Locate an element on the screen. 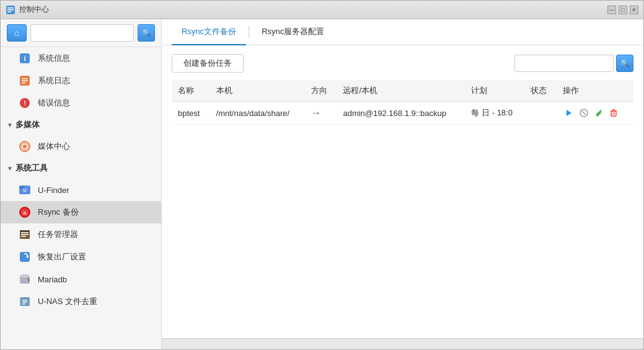 Image resolution: width=644 pixels, height=350 pixels. svg-text: R is located at coordinates (25, 213).